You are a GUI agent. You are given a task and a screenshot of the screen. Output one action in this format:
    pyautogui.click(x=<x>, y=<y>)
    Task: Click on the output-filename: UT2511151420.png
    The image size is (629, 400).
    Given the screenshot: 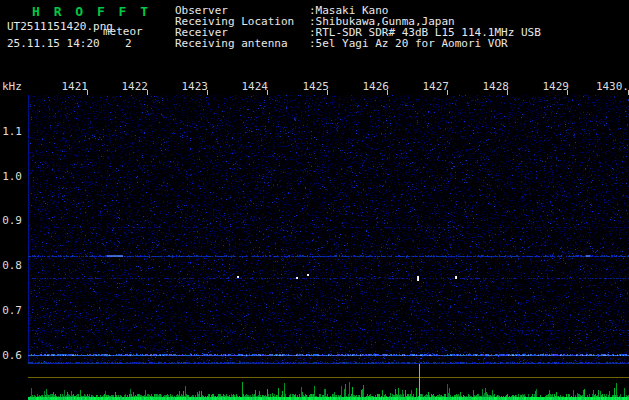 What is the action you would take?
    pyautogui.click(x=60, y=26)
    